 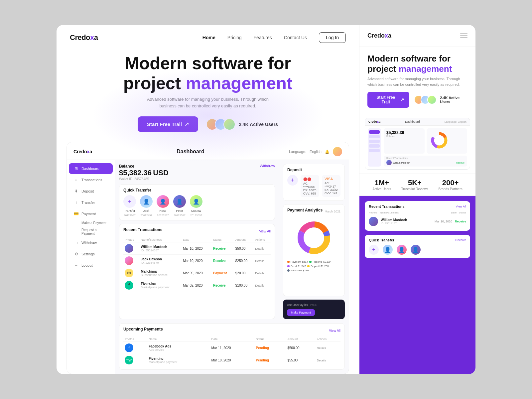 I want to click on transfer-add-btn: + Transfer 20124987, so click(x=130, y=206).